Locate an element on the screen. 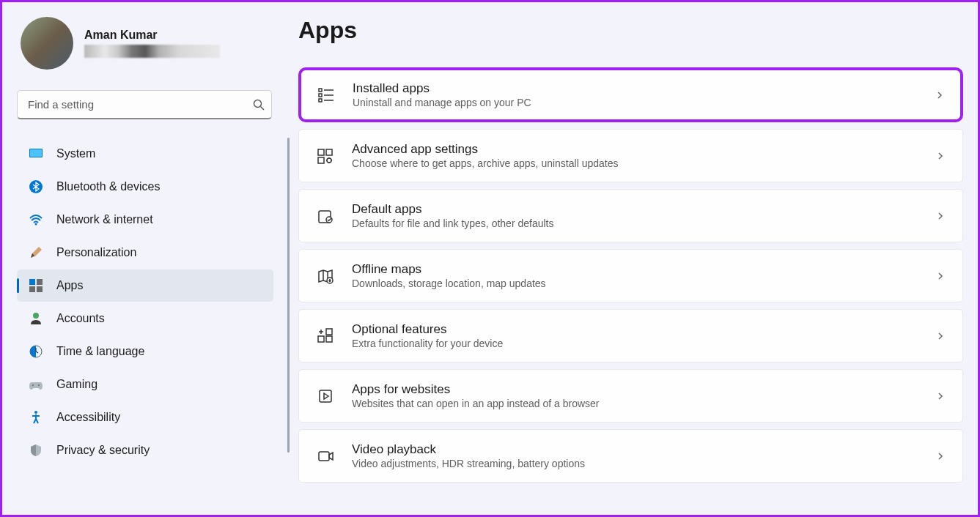 The width and height of the screenshot is (980, 517). card-desc: Extra functionality for your device is located at coordinates (635, 343).